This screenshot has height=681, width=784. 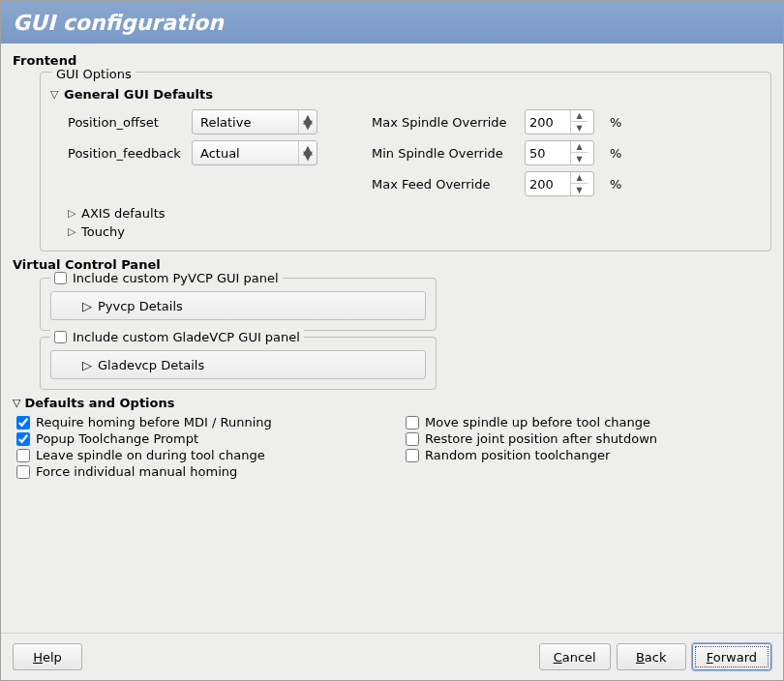 I want to click on gladevcp-checkbox-label: Include custom GladeVCP GUI panel, so click(x=186, y=337).